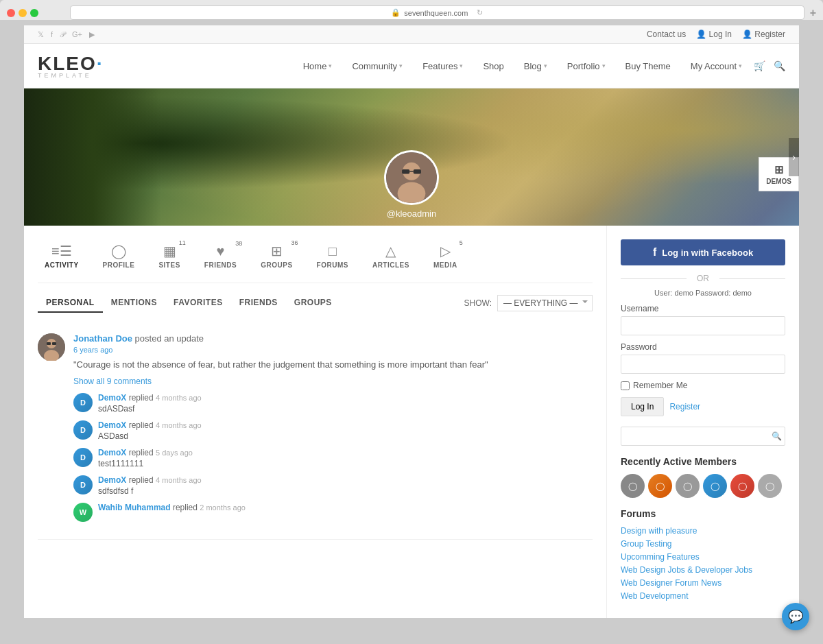  Describe the element at coordinates (333, 381) in the screenshot. I see `show-comments-link: Show all 9 comments` at that location.